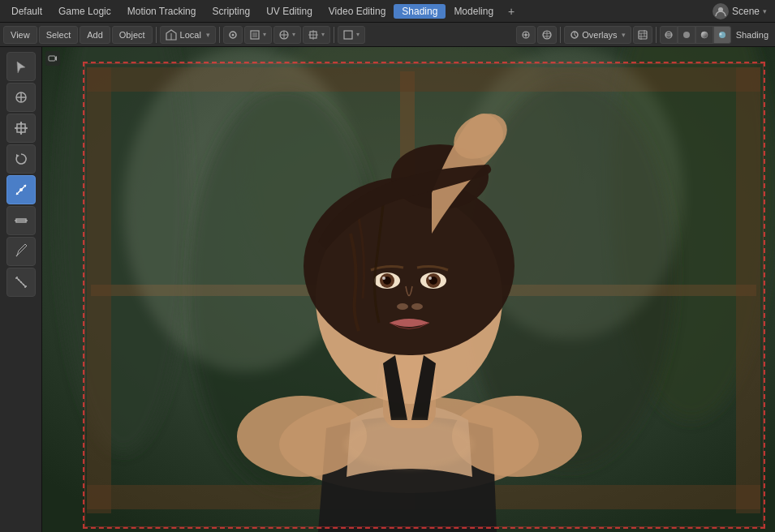 This screenshot has height=532, width=775. I want to click on solid-icon, so click(687, 35).